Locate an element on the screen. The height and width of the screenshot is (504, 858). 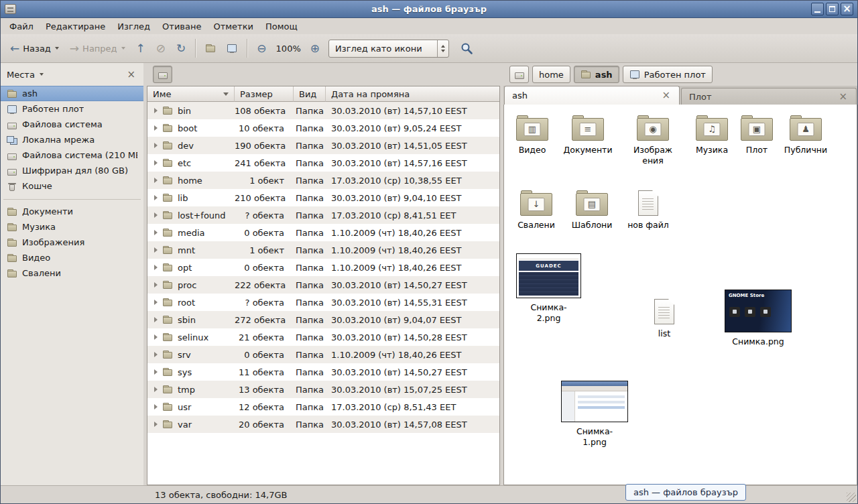
view-mode-select: Изглед като икони is located at coordinates (389, 48).